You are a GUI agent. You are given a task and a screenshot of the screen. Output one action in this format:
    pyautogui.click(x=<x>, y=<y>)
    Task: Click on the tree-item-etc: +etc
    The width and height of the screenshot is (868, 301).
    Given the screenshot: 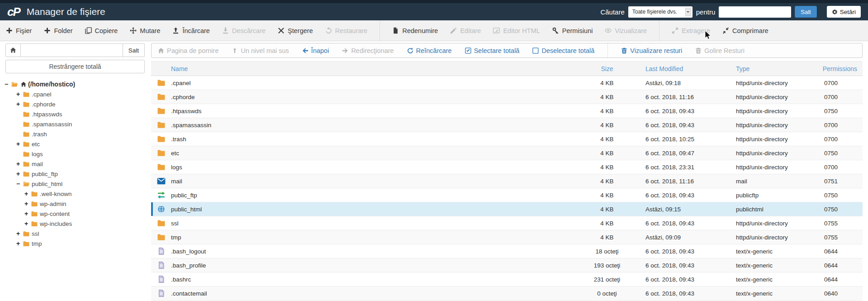 What is the action you would take?
    pyautogui.click(x=75, y=144)
    